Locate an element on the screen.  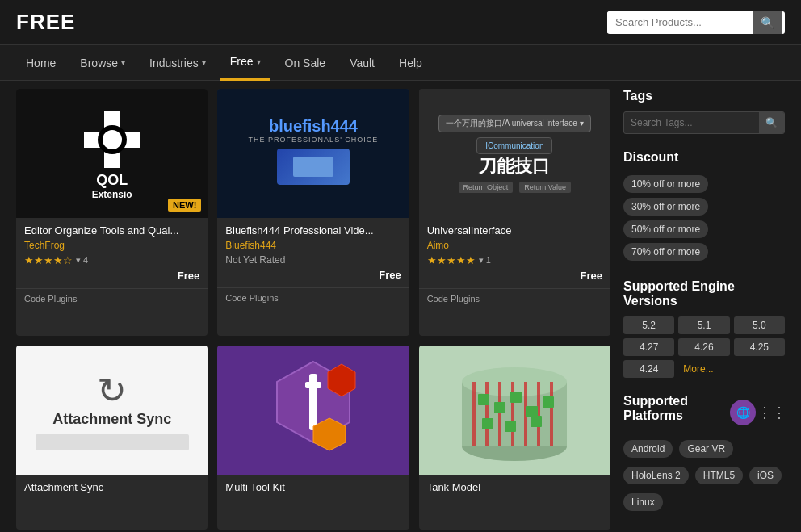
rating-count: ▾ 4 is located at coordinates (82, 260).